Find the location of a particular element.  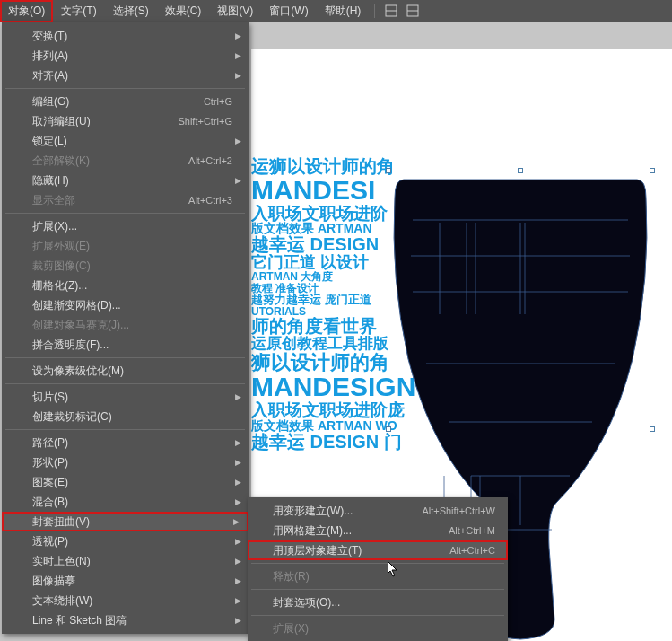

menu-item: 显示全部Alt+Ctrl+3 is located at coordinates (126, 200).